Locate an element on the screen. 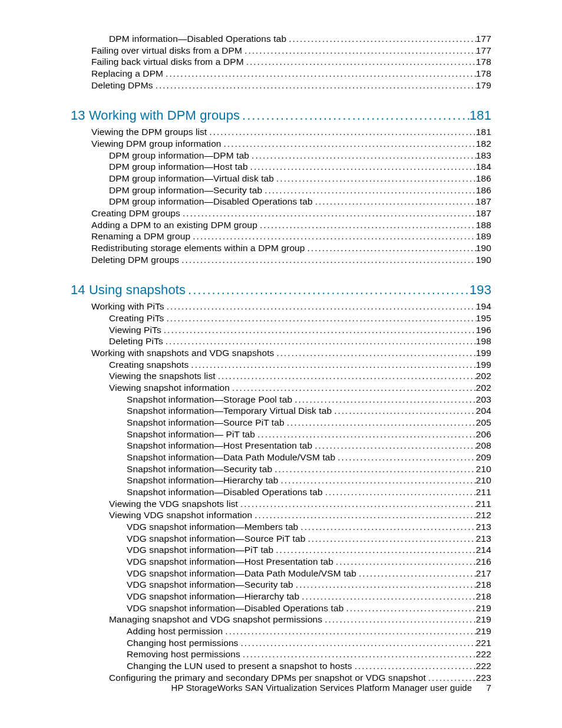 This screenshot has width=562, height=728. toc-chapter-row: 14 Using snapshots......................… is located at coordinates (281, 290).